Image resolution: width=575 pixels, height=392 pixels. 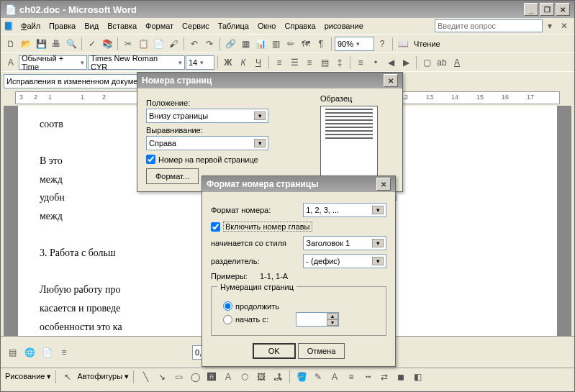 What do you see at coordinates (276, 44) in the screenshot?
I see `columns-icon: ▥` at bounding box center [276, 44].